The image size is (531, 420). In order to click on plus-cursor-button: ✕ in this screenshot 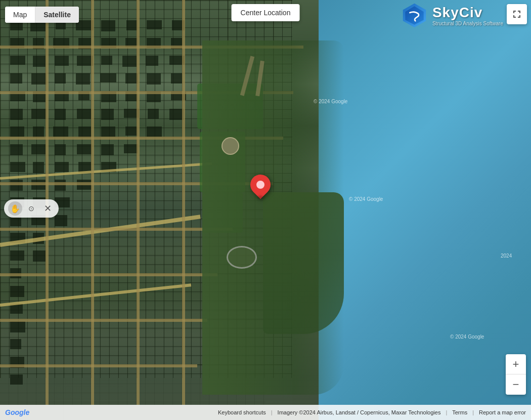, I will do `click(48, 208)`.